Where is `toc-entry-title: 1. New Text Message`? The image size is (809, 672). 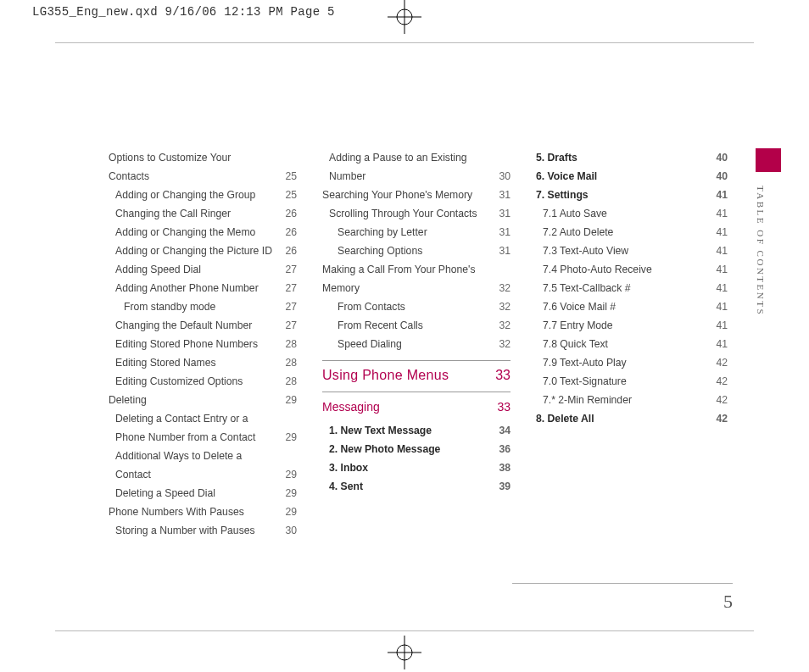
toc-entry-title: 1. New Text Message is located at coordinates (410, 430).